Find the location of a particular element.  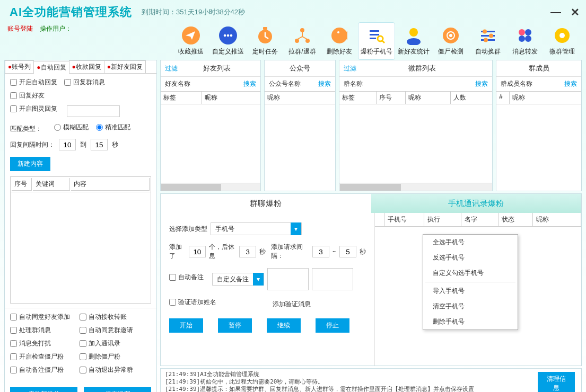

opt-auto-accept-transfer: 自动接收转账 is located at coordinates (103, 317).